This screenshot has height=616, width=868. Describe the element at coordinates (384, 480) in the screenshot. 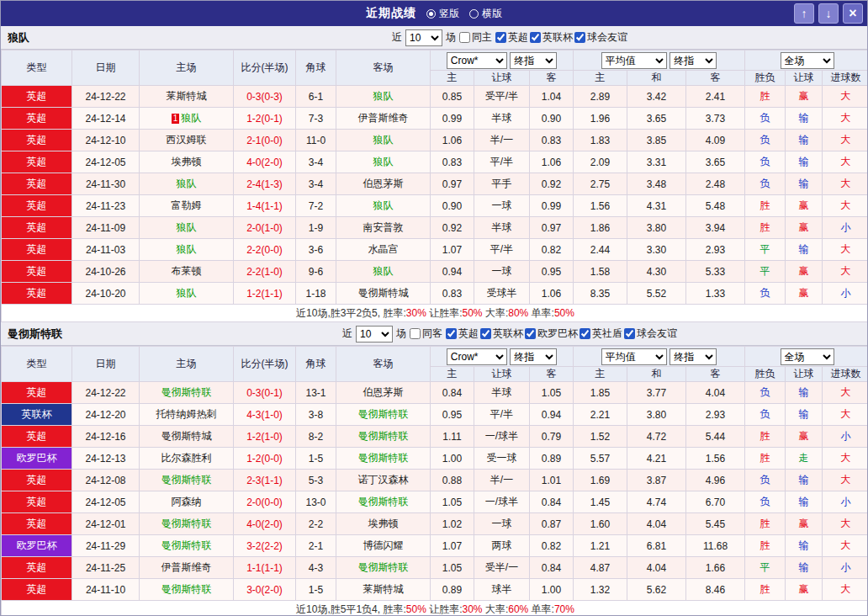

I see `away-team-name: 诺丁汉森林` at that location.